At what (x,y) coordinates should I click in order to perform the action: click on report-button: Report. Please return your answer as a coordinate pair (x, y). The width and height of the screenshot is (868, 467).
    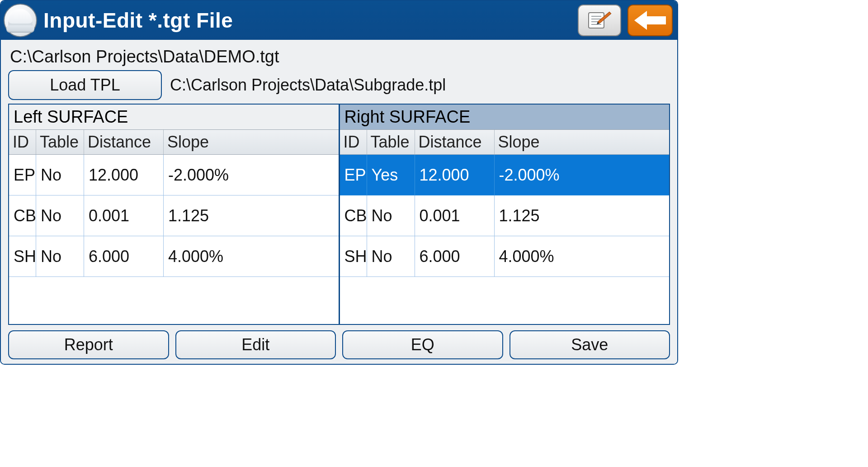
    Looking at the image, I should click on (89, 345).